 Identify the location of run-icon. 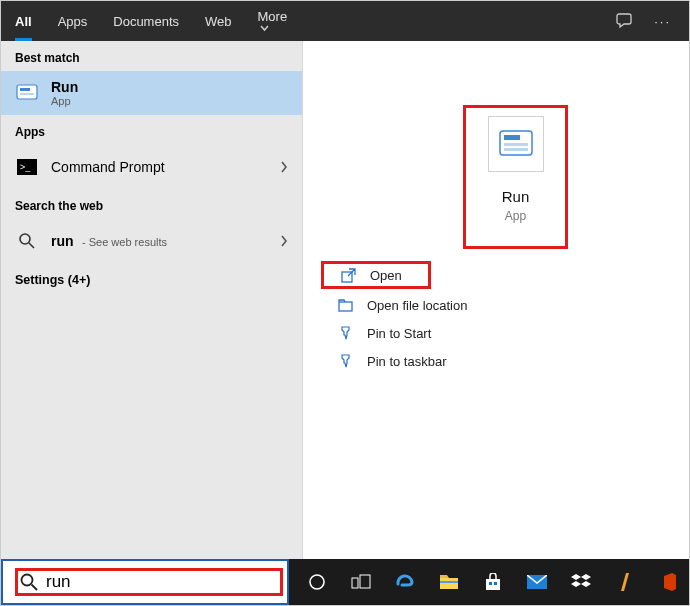
(27, 93).